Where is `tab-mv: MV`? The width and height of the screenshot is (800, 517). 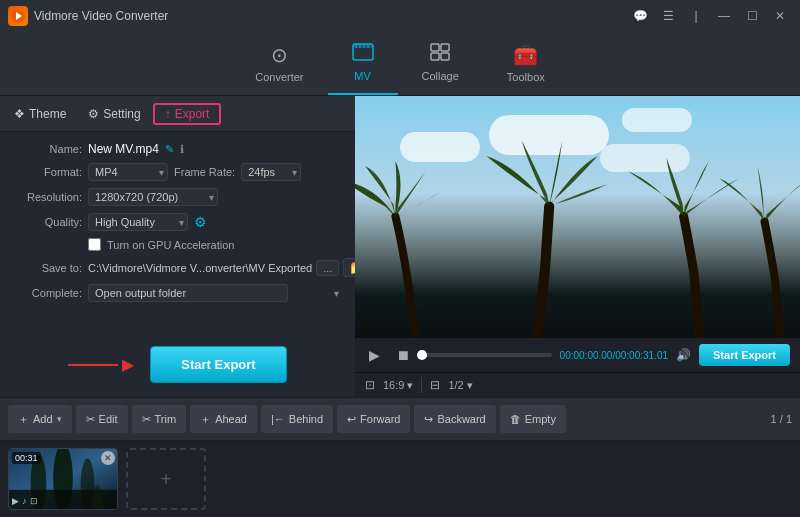 tab-mv: MV is located at coordinates (363, 64).